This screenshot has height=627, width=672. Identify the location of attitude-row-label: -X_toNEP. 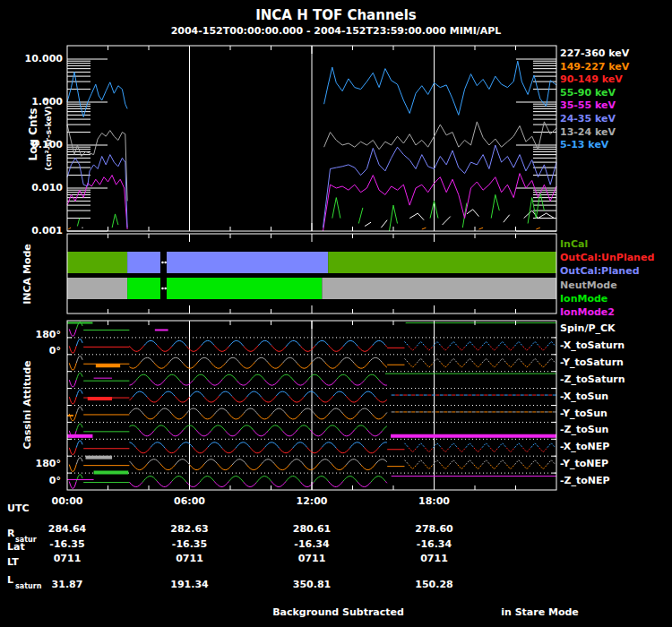
(584, 446).